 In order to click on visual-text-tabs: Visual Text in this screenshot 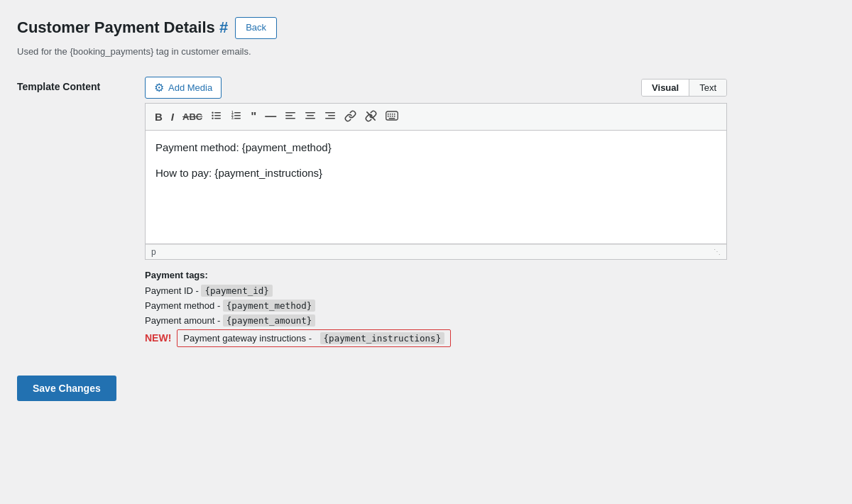, I will do `click(684, 88)`.